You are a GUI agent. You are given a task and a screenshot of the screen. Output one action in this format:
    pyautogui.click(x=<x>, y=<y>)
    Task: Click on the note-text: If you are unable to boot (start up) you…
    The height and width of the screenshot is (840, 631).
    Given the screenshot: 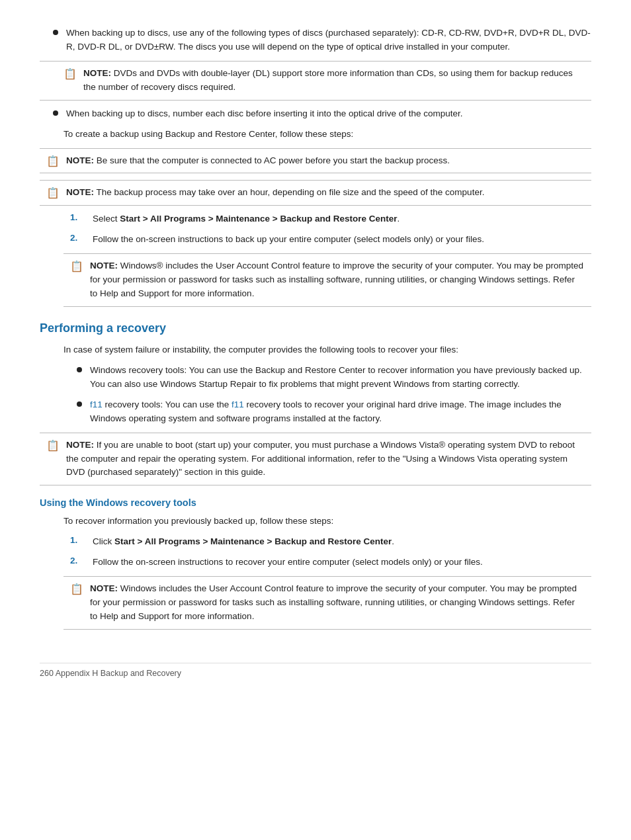 What is the action you would take?
    pyautogui.click(x=320, y=459)
    